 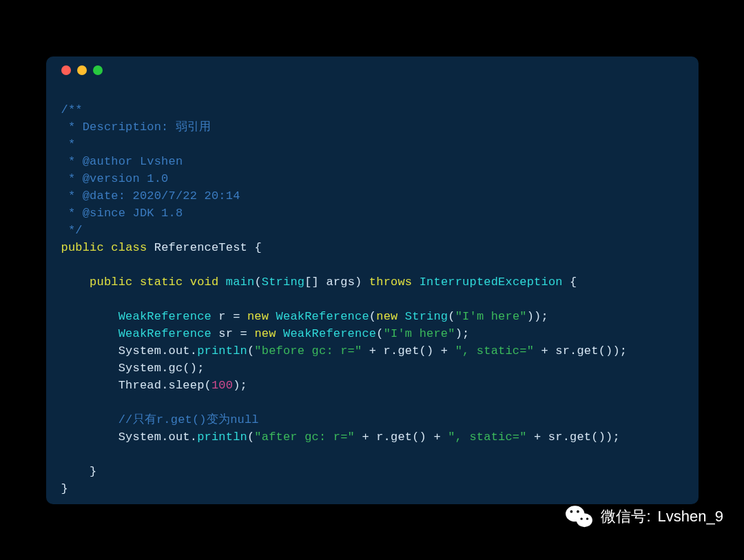 I want to click on comment-line: //只有r.get()变为null, so click(x=189, y=420).